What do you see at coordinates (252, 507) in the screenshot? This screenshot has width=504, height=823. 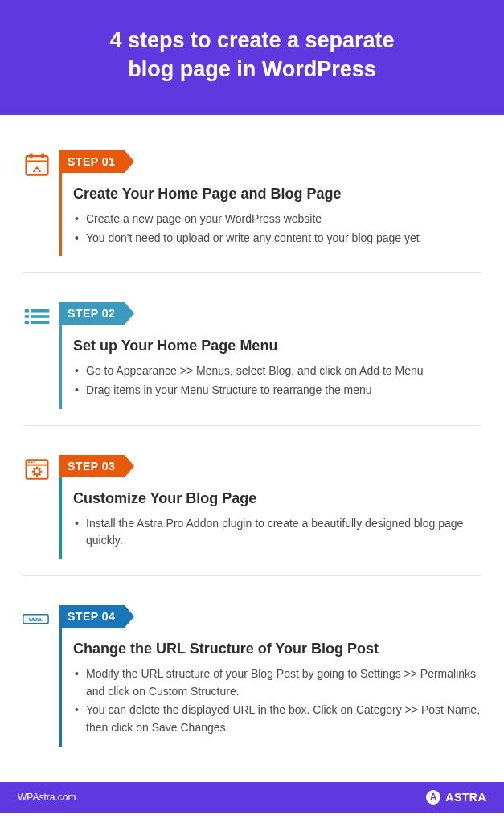 I see `step-3: STEP 03 Customize Your Blog Page Install…` at bounding box center [252, 507].